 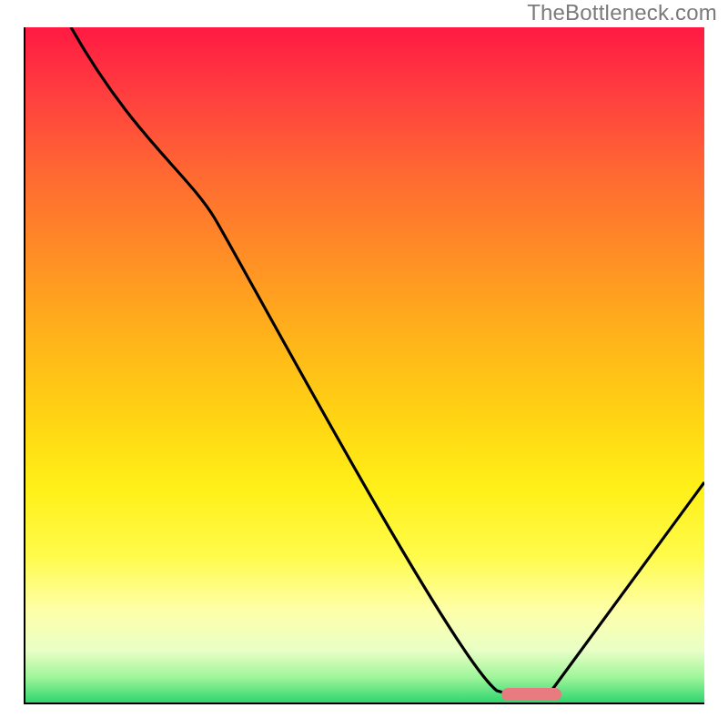 I want to click on optimal-range-marker, so click(x=531, y=694).